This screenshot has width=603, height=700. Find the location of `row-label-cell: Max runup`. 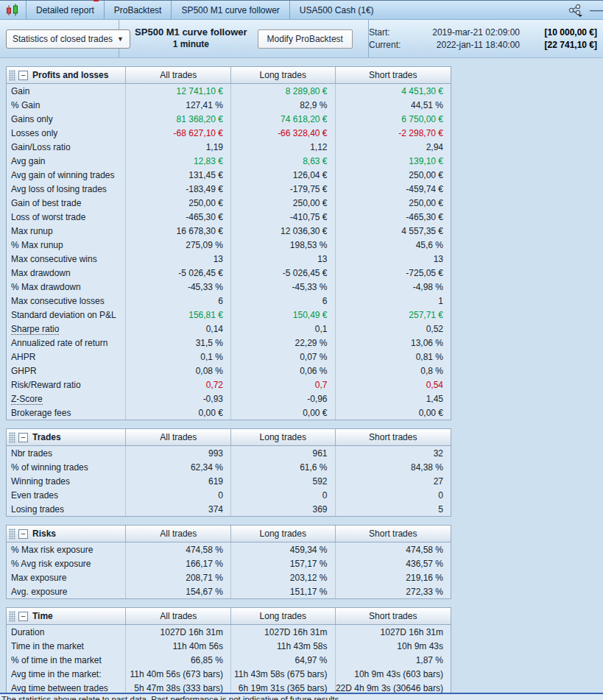

row-label-cell: Max runup is located at coordinates (66, 231).